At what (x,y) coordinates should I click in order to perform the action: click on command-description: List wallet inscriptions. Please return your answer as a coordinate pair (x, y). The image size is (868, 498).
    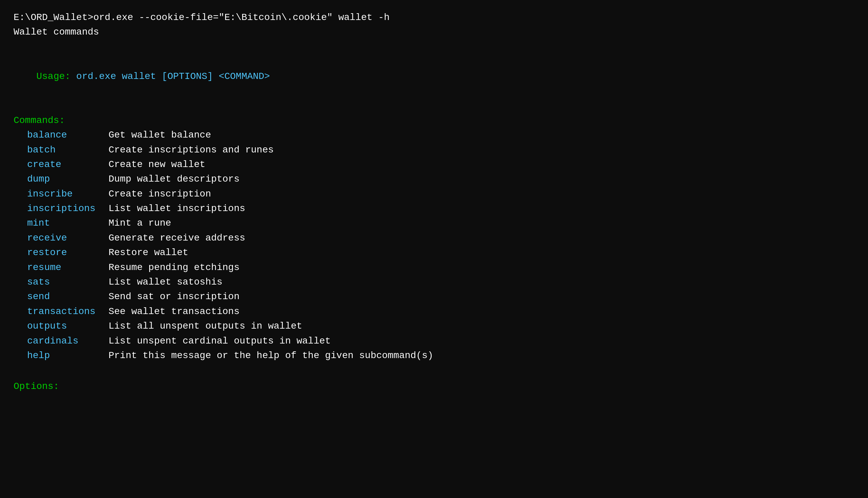
    Looking at the image, I should click on (177, 209).